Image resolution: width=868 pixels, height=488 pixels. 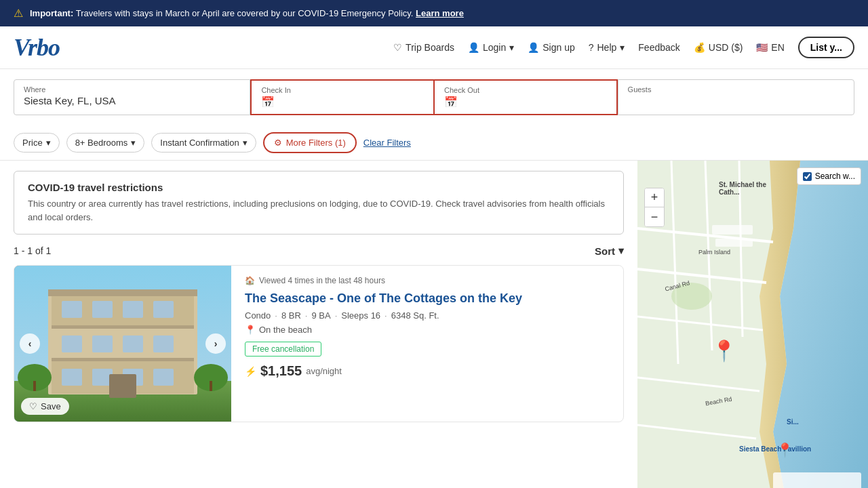 I want to click on check-in-field: Check In 📅, so click(x=342, y=98).